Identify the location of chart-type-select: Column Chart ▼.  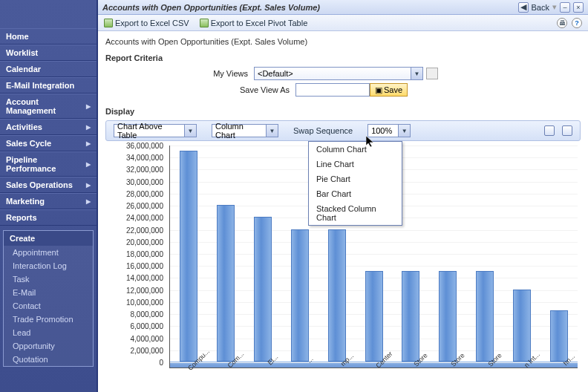
(245, 131).